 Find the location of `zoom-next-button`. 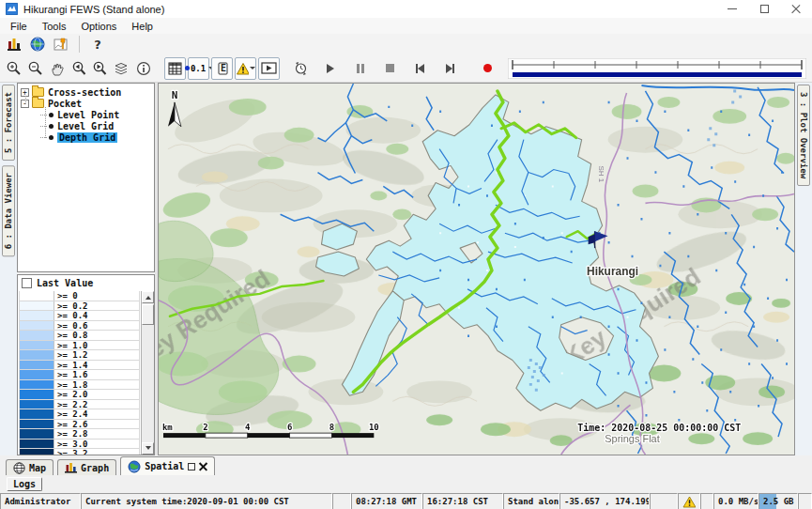

zoom-next-button is located at coordinates (100, 69).